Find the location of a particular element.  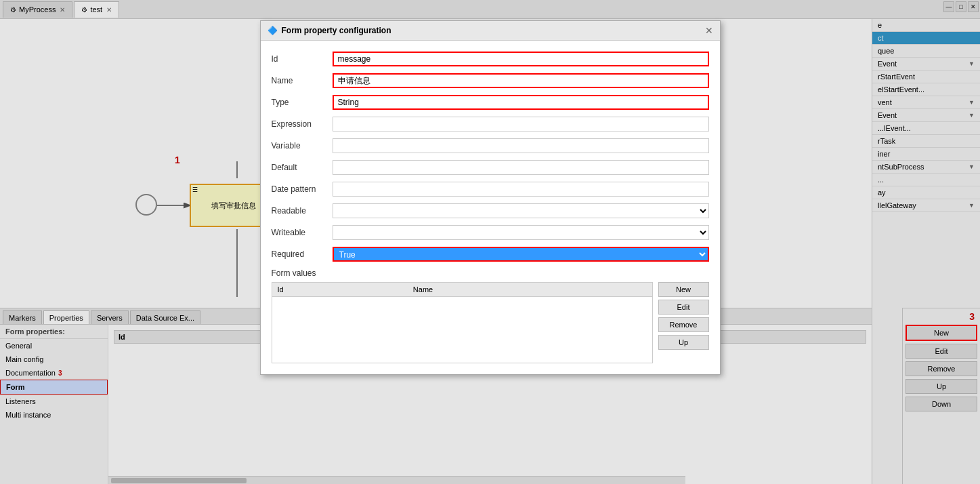

fv-col-id: Id is located at coordinates (340, 290).